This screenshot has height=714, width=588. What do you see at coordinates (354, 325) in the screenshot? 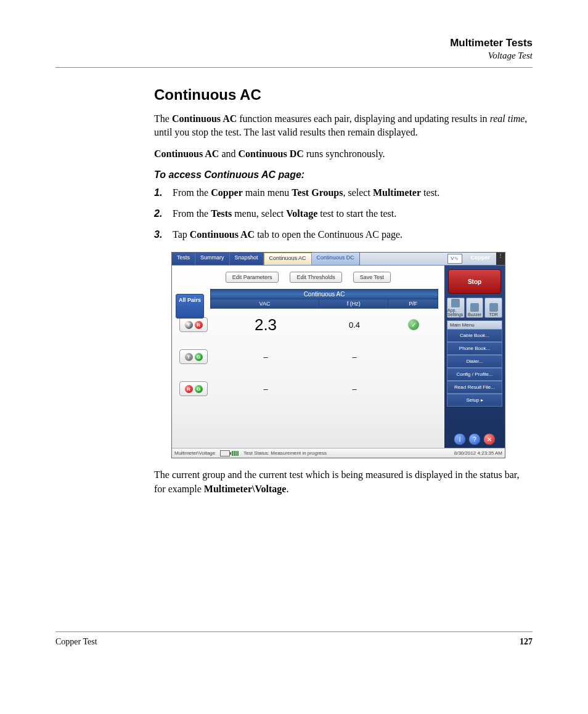
I see `val-tr-fhz: 0.4` at bounding box center [354, 325].